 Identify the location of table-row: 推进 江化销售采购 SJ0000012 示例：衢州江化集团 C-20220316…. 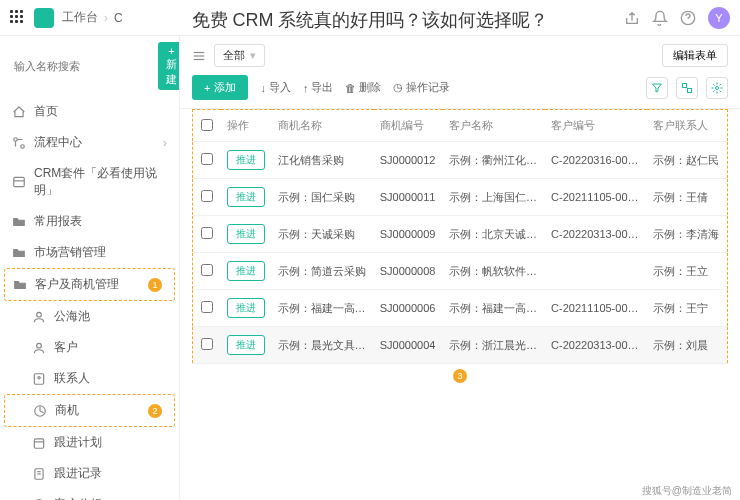
(460, 160).